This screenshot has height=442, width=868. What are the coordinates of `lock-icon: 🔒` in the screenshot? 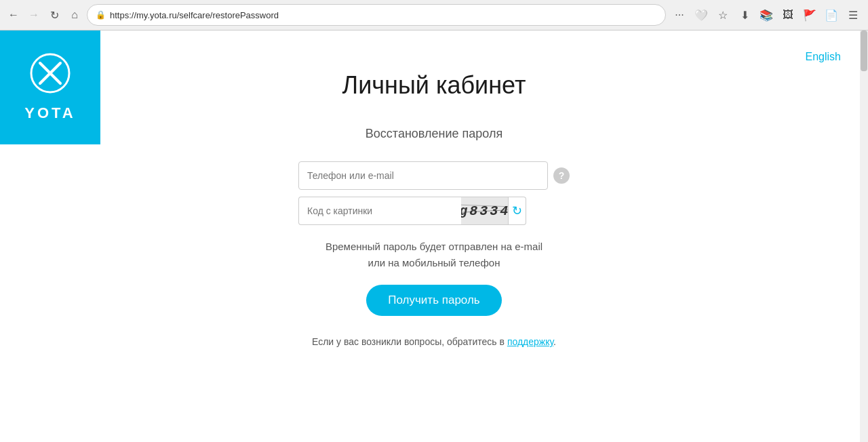 It's located at (100, 15).